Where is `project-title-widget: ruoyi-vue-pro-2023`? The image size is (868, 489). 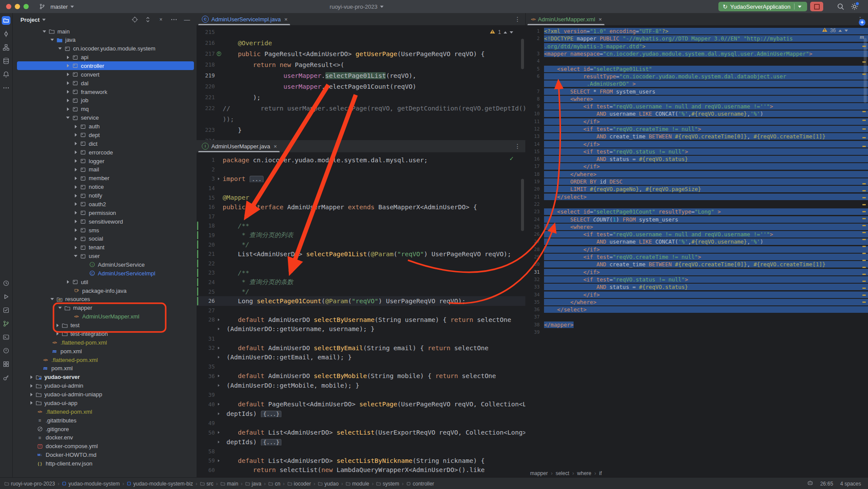 project-title-widget: ruoyi-vue-pro-2023 is located at coordinates (357, 7).